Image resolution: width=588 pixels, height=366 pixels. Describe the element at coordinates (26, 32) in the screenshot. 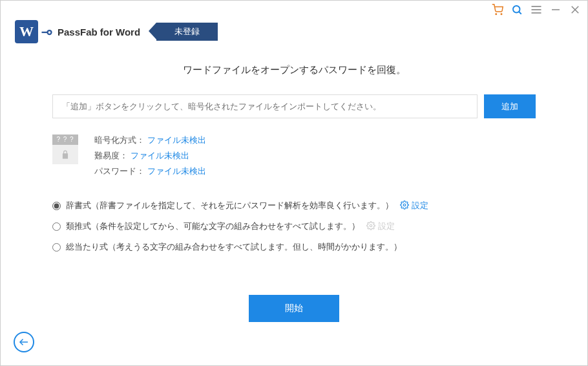

I see `app-logo: W` at that location.